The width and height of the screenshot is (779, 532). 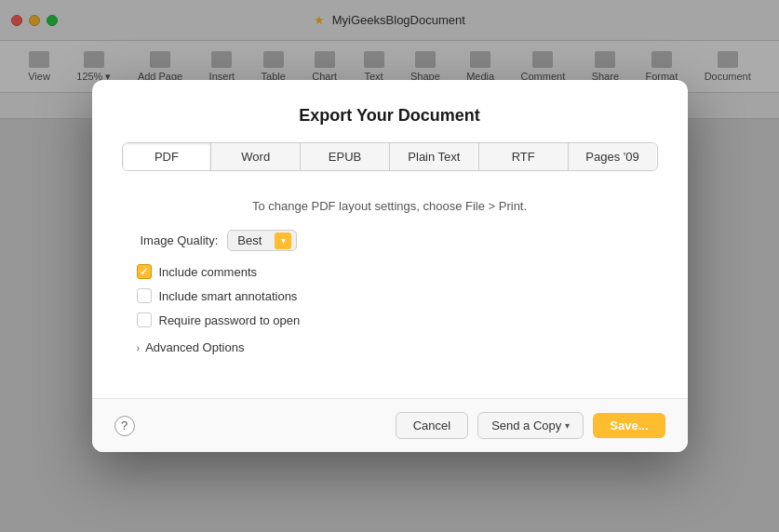 I want to click on advanced-options-label: Advanced Options, so click(x=195, y=348).